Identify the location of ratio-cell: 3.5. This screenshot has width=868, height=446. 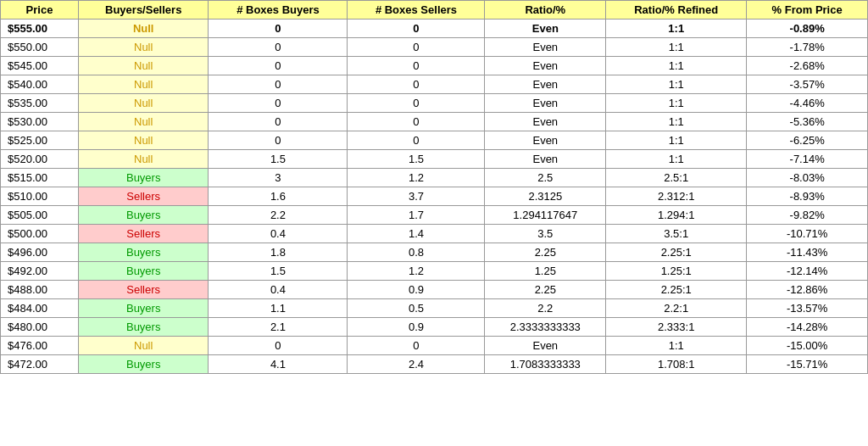
(546, 234).